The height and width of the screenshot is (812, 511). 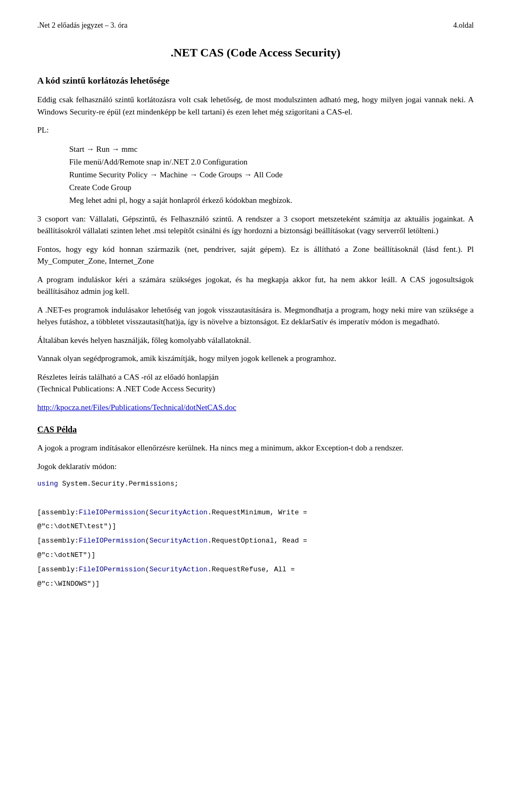 What do you see at coordinates (83, 26) in the screenshot?
I see `header-left: .Net 2 előadás jegyzet – 3. óra` at bounding box center [83, 26].